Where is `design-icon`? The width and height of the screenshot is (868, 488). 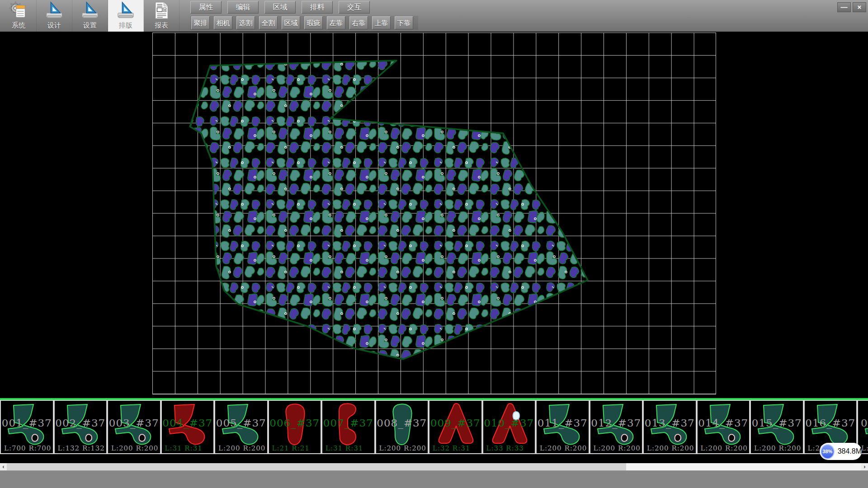
design-icon is located at coordinates (54, 10).